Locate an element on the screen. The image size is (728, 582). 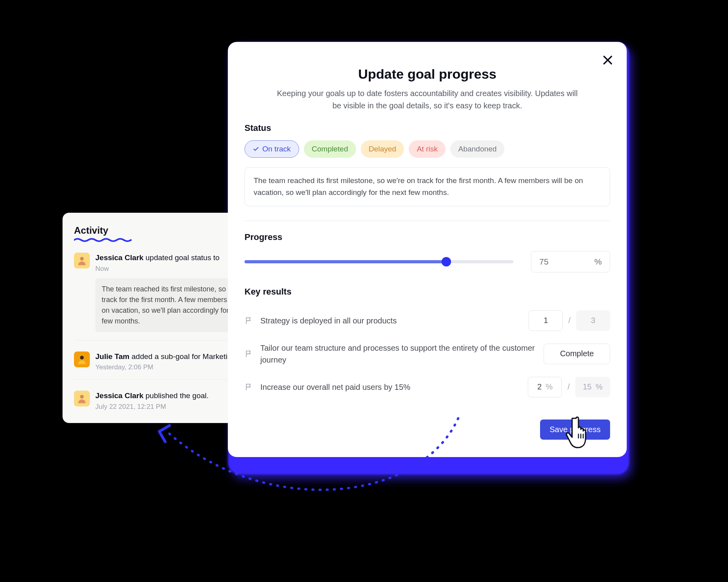
kr-current-input: 1 is located at coordinates (546, 321).